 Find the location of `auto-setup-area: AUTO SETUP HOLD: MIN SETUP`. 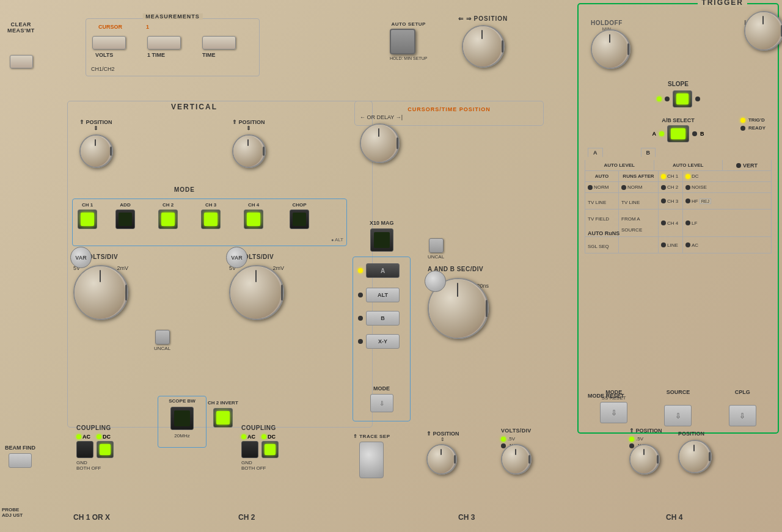

auto-setup-area: AUTO SETUP HOLD: MIN SETUP is located at coordinates (408, 41).